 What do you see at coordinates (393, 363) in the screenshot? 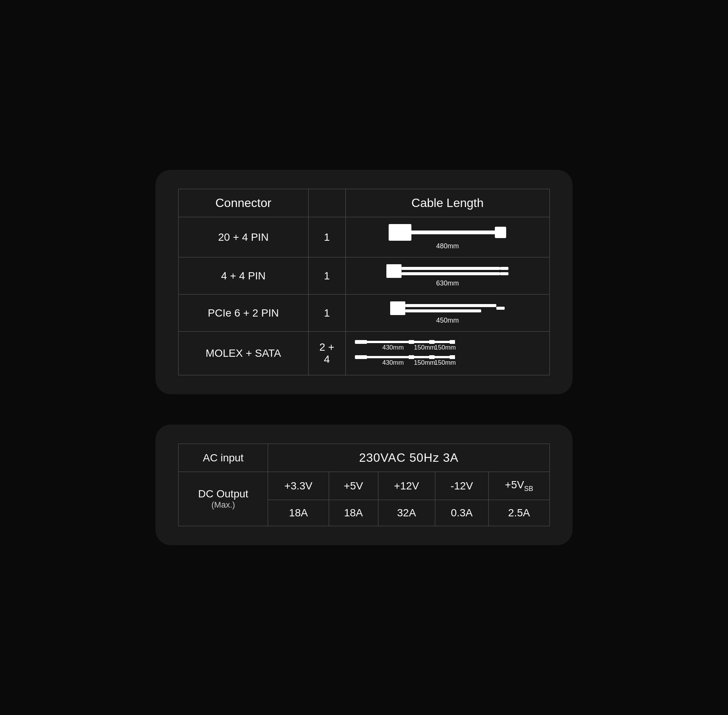
I see `label-430-bot: 430mm` at bounding box center [393, 363].